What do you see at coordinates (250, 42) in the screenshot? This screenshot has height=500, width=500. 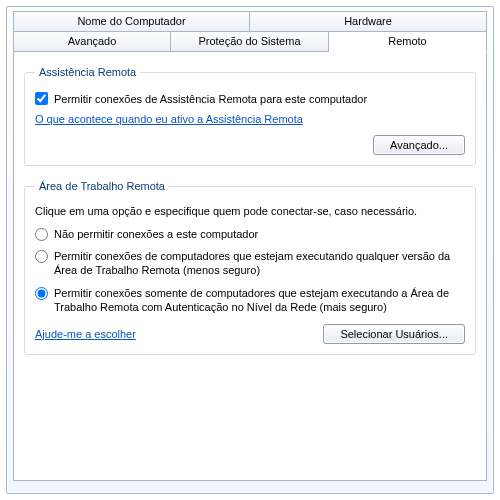 I see `tab-system-protection: Proteção do Sistema` at bounding box center [250, 42].